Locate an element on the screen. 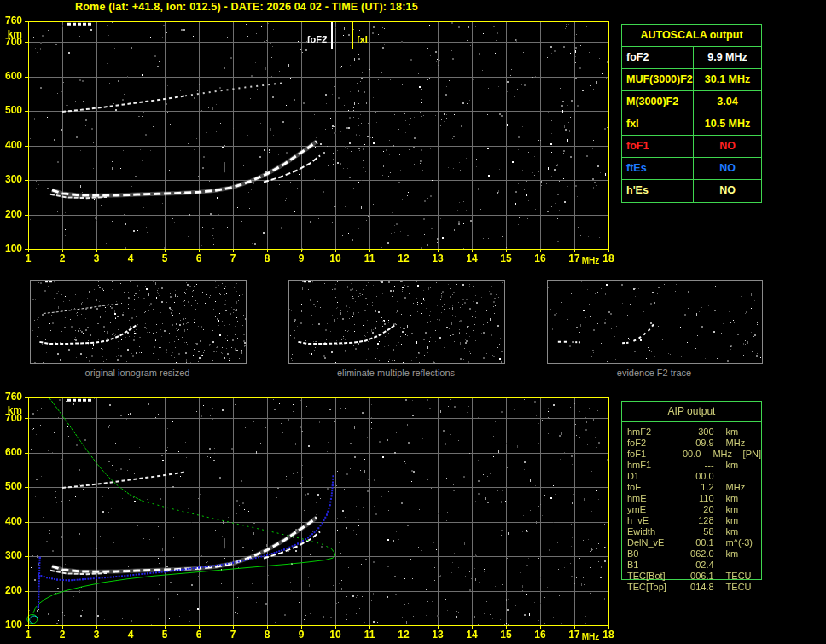 This screenshot has height=644, width=826. parameter-value: 3.04 is located at coordinates (727, 102).